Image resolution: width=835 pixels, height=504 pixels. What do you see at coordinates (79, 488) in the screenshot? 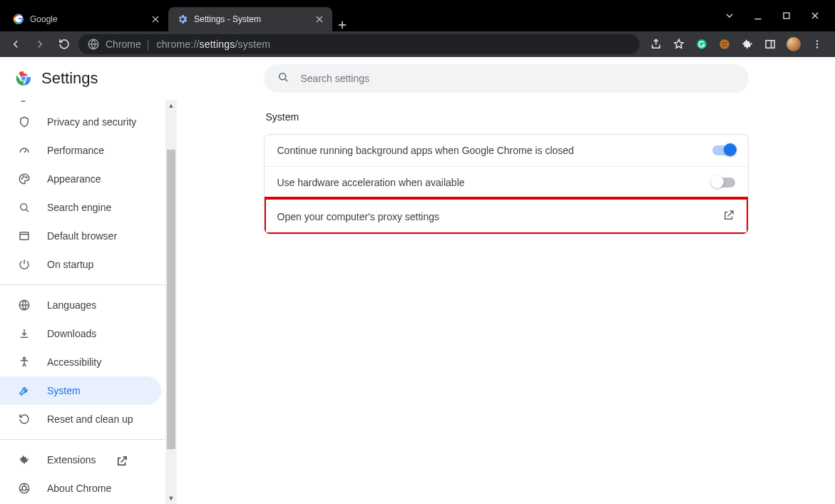
I see `sidebar-item-label: About Chrome` at bounding box center [79, 488].